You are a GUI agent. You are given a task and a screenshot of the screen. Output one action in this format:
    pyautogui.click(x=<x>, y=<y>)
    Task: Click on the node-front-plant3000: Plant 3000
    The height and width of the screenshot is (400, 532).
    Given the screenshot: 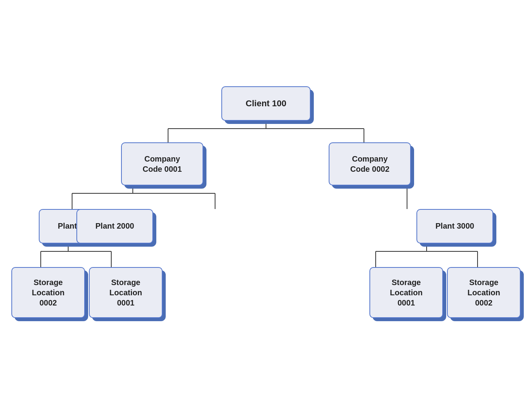 What is the action you would take?
    pyautogui.click(x=455, y=226)
    